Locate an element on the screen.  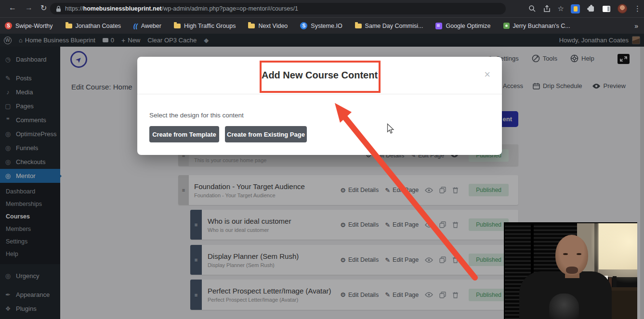
modal-prompt: Select the design for this content is located at coordinates (197, 115).